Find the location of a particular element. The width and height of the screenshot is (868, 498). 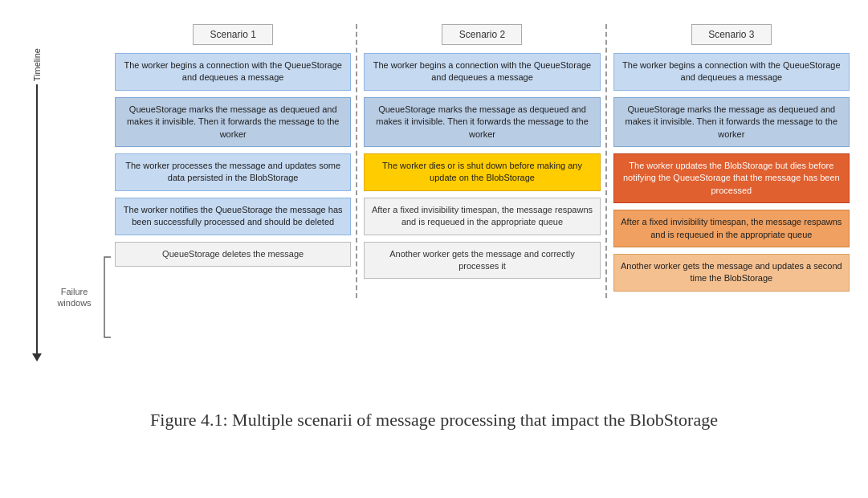

scenario-3-header: Scenario 3 is located at coordinates (731, 35).